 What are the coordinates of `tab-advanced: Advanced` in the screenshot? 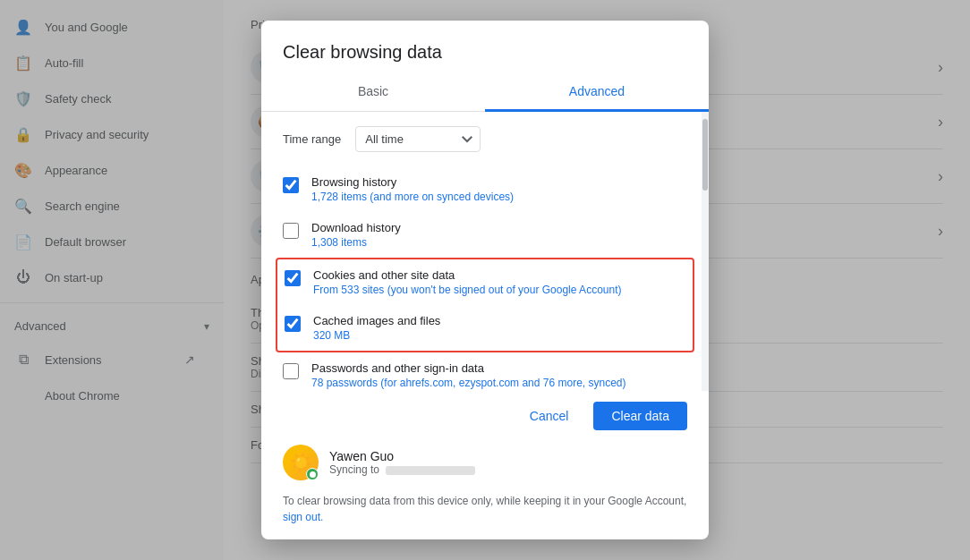 It's located at (597, 93).